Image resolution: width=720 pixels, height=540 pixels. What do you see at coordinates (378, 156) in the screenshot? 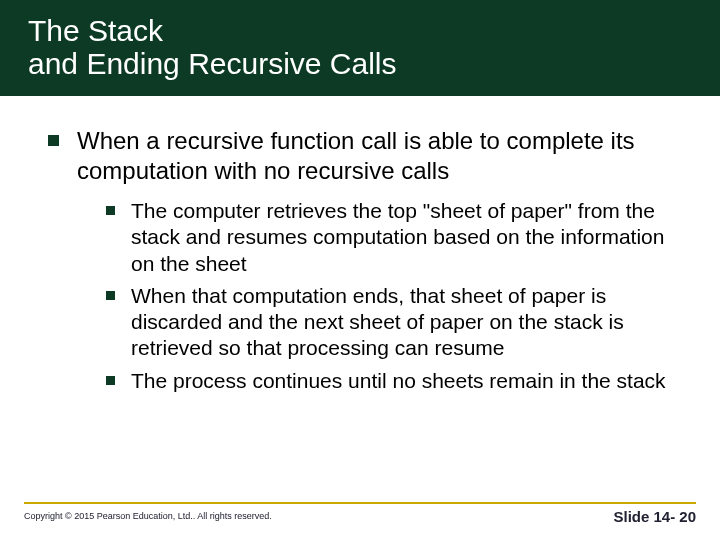
I see `bullet-lvl1-text: When a recursive function call is able t…` at bounding box center [378, 156].